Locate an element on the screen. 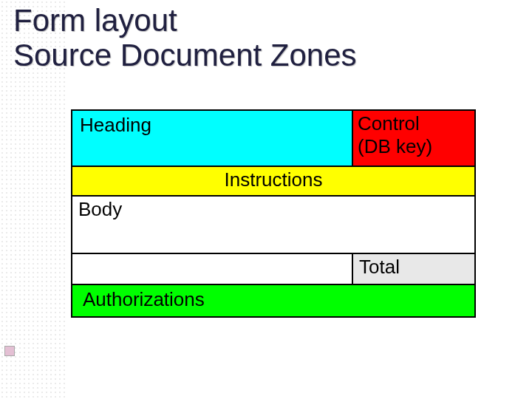 This screenshot has width=532, height=399. zone-authorizations: Authorizations is located at coordinates (273, 300).